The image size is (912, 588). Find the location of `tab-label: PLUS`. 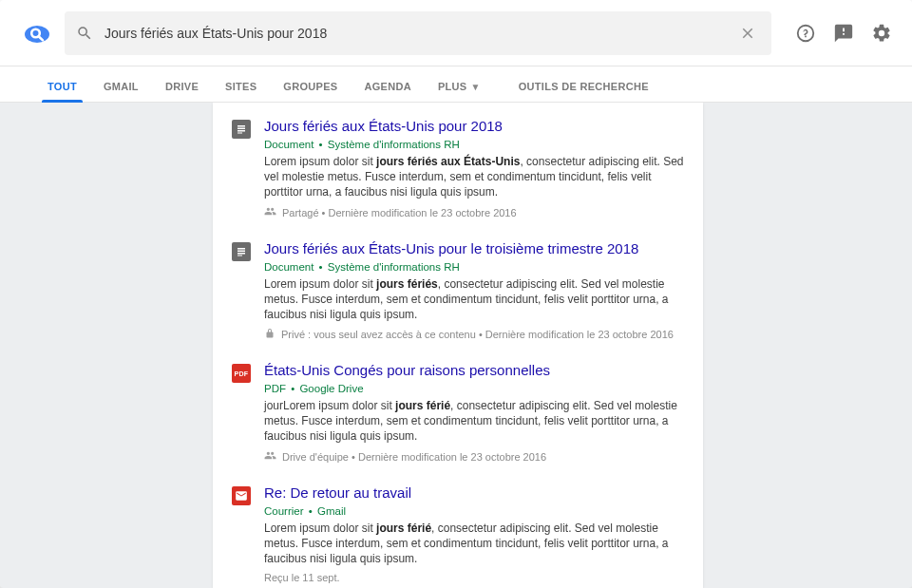

tab-label: PLUS is located at coordinates (452, 86).